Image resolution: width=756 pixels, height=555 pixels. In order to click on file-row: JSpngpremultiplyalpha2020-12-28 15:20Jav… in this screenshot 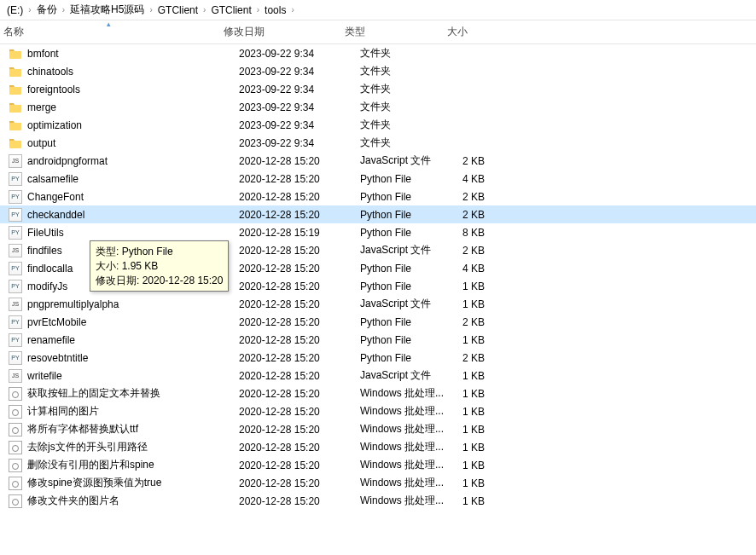, I will do `click(378, 304)`.